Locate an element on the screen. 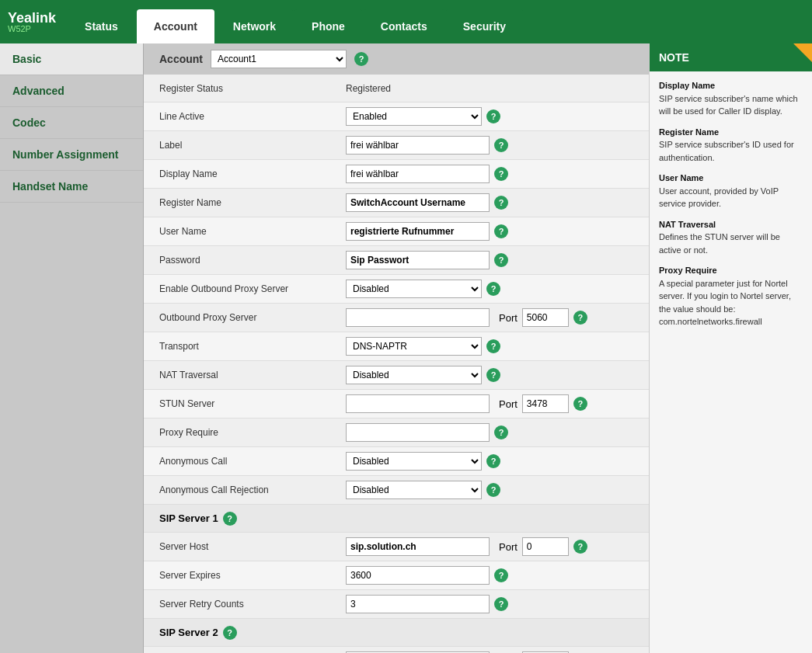 Image resolution: width=812 pixels, height=653 pixels. server-expires1-input is located at coordinates (418, 575).